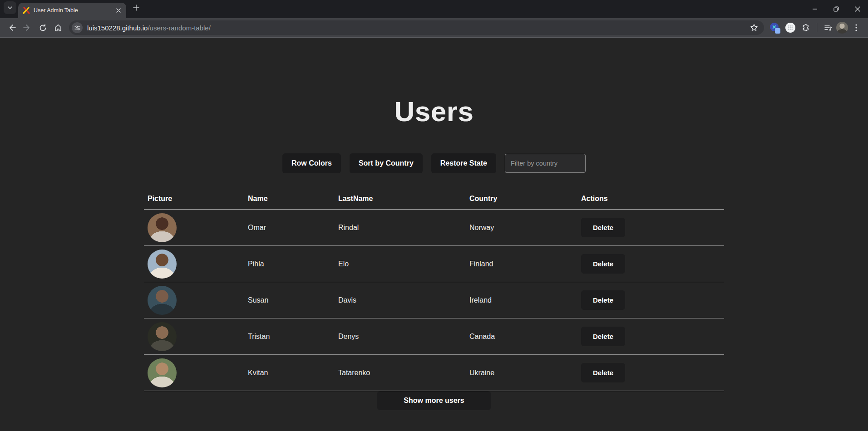 The image size is (868, 431). What do you see at coordinates (434, 202) in the screenshot?
I see `table-header-row: Picture Name LastName Country Actions` at bounding box center [434, 202].